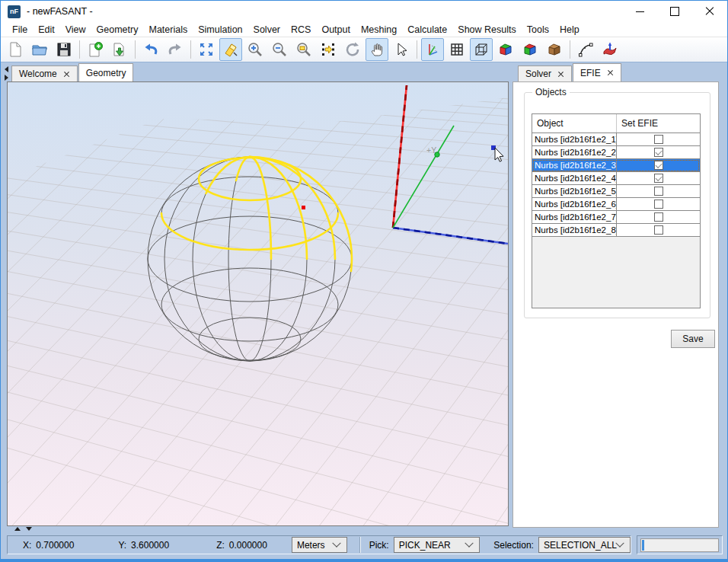 The image size is (728, 562). What do you see at coordinates (574, 165) in the screenshot?
I see `object-name: Nurbs [id2b16f1e2_3]` at bounding box center [574, 165].